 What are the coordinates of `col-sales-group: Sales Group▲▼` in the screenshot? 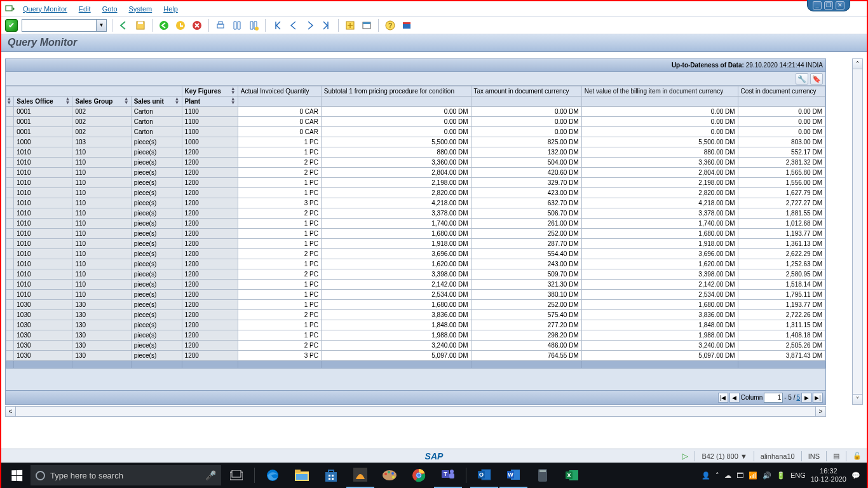 It's located at (102, 102).